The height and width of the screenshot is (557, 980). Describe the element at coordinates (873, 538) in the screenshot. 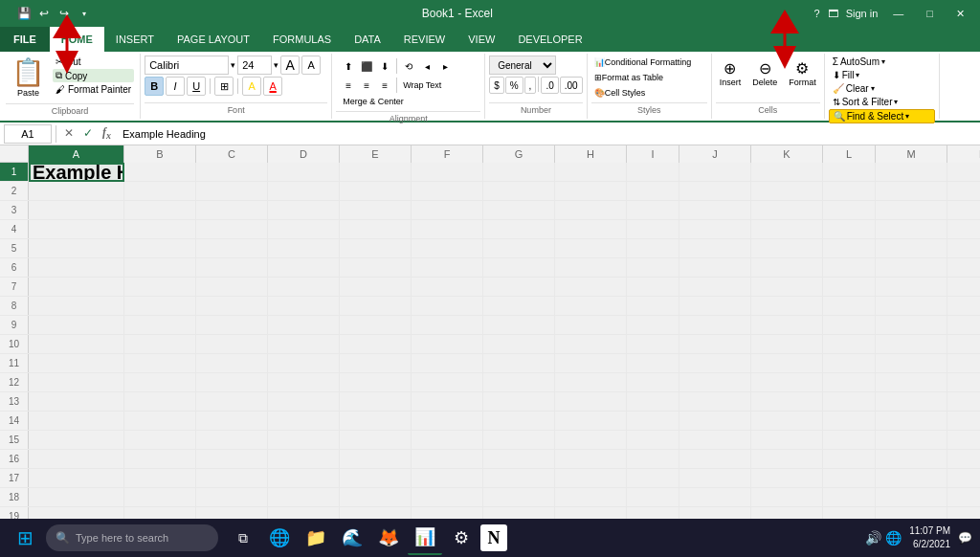

I see `volume-icon: 🔊` at that location.